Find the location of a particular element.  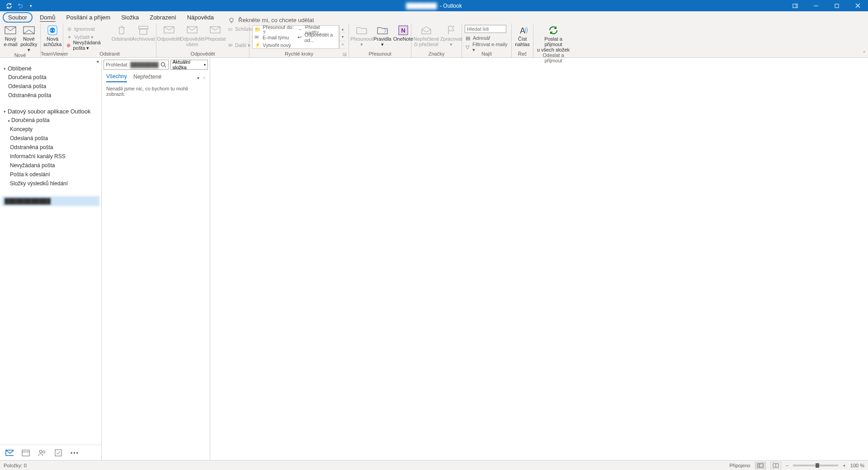

group-respond: Odpovědět Odpovědět všem Přeposlat ▭Schů… is located at coordinates (203, 41).